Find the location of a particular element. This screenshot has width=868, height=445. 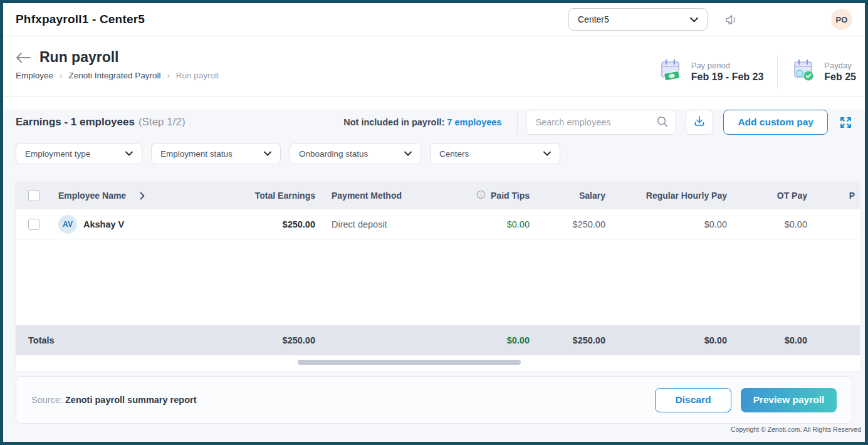

breadcrumb-run-payroll: Run payroll is located at coordinates (197, 75).